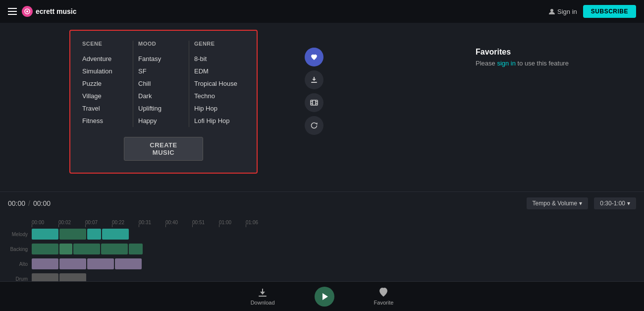 The height and width of the screenshot is (311, 644). Describe the element at coordinates (322, 249) in the screenshot. I see `backing-track-row: Backing` at that location.